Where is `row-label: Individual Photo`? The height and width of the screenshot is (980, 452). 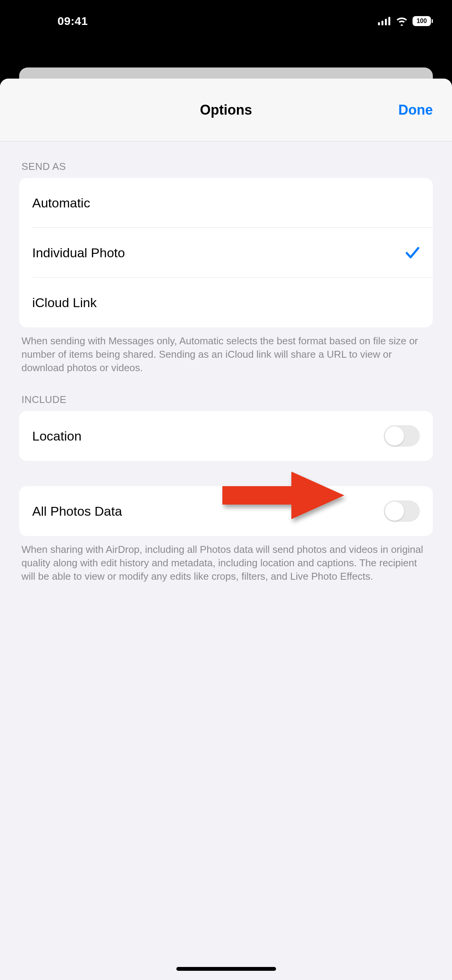 row-label: Individual Photo is located at coordinates (79, 253).